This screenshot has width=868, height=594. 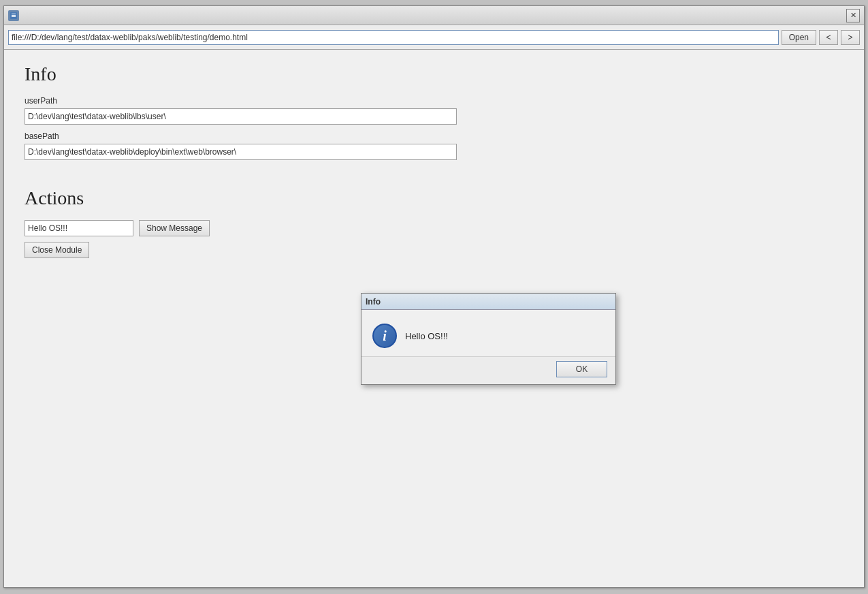 I want to click on show-message-button: Show Message, so click(x=174, y=228).